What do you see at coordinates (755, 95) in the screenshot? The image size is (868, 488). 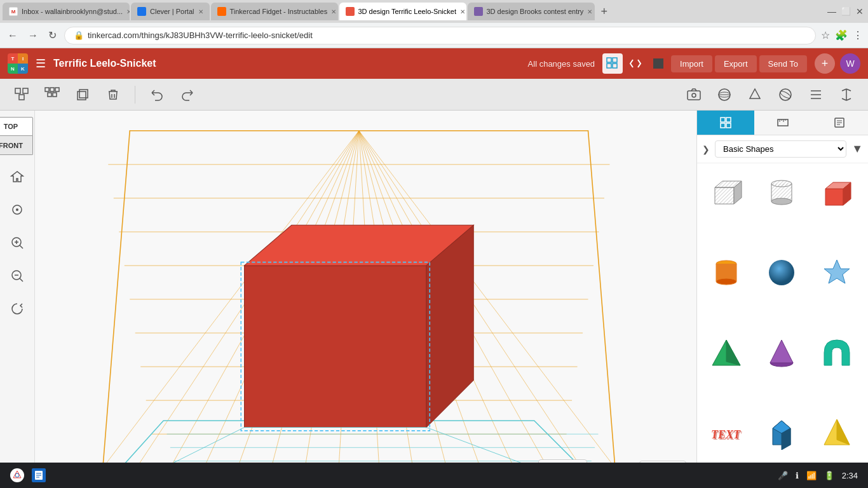 I see `shape-tool` at bounding box center [755, 95].